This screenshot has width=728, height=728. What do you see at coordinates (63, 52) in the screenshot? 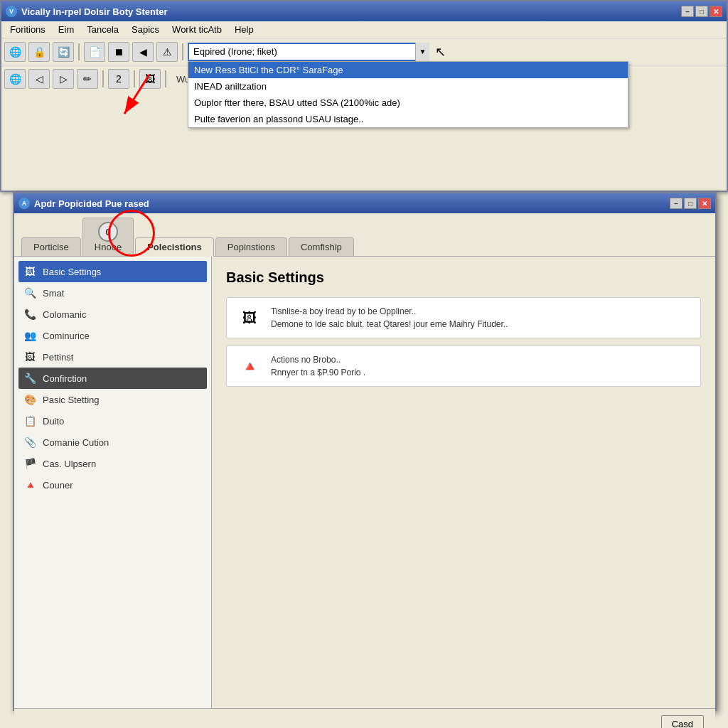
I see `reload-btn: 🔄` at bounding box center [63, 52].